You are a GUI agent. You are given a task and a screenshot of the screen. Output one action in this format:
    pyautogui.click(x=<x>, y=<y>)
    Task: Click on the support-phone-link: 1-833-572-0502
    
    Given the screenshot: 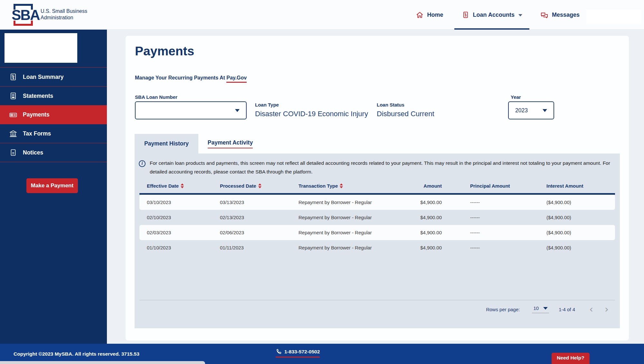 What is the action you would take?
    pyautogui.click(x=298, y=353)
    